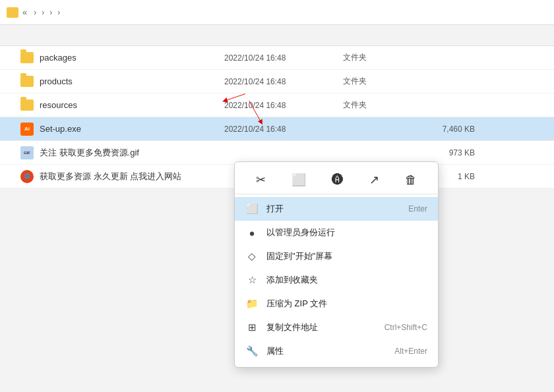 The width and height of the screenshot is (554, 392). I want to click on compress-zip-item: 📁 压缩为 ZIP 文件, so click(336, 304).